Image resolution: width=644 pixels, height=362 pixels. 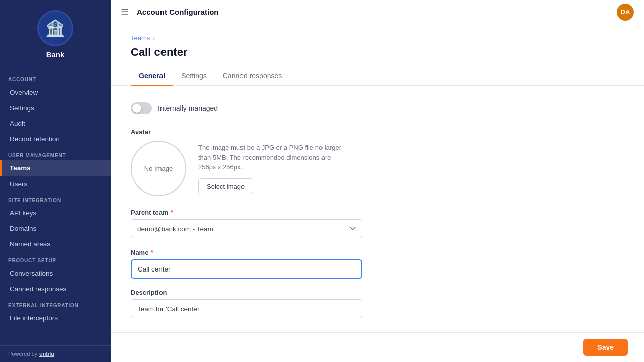 I want to click on logo-circle: 🏦, so click(x=55, y=28).